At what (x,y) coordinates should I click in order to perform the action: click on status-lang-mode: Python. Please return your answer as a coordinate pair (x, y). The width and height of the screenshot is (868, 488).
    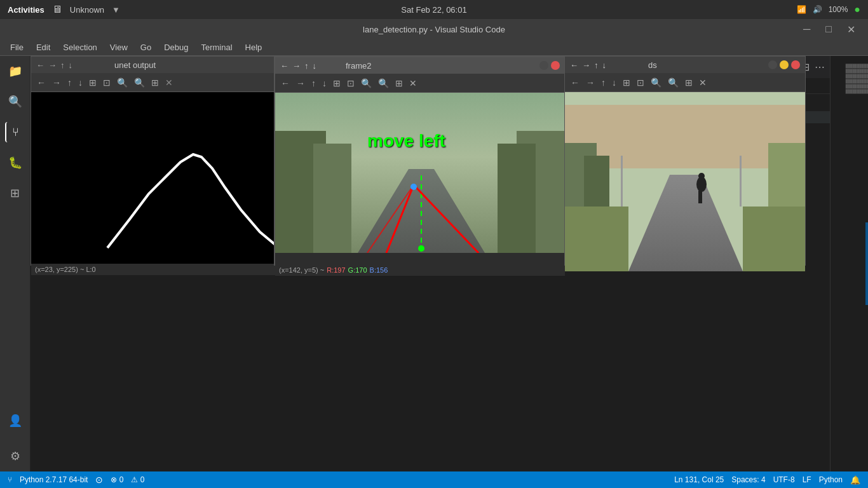
    Looking at the image, I should click on (831, 480).